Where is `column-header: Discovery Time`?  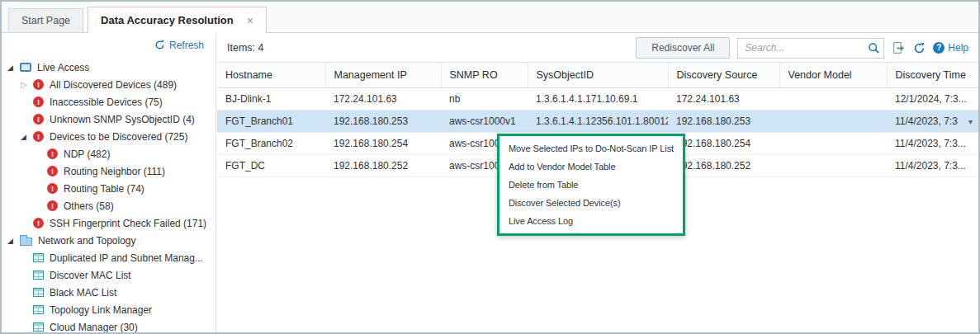
column-header: Discovery Time is located at coordinates (933, 75).